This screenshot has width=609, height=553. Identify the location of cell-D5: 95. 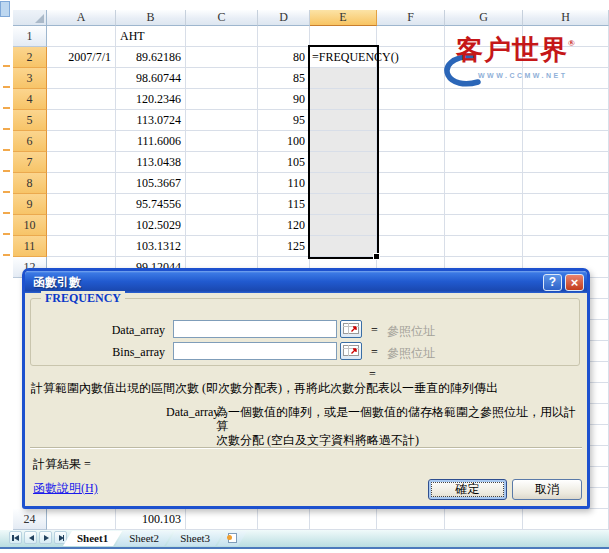
(284, 120).